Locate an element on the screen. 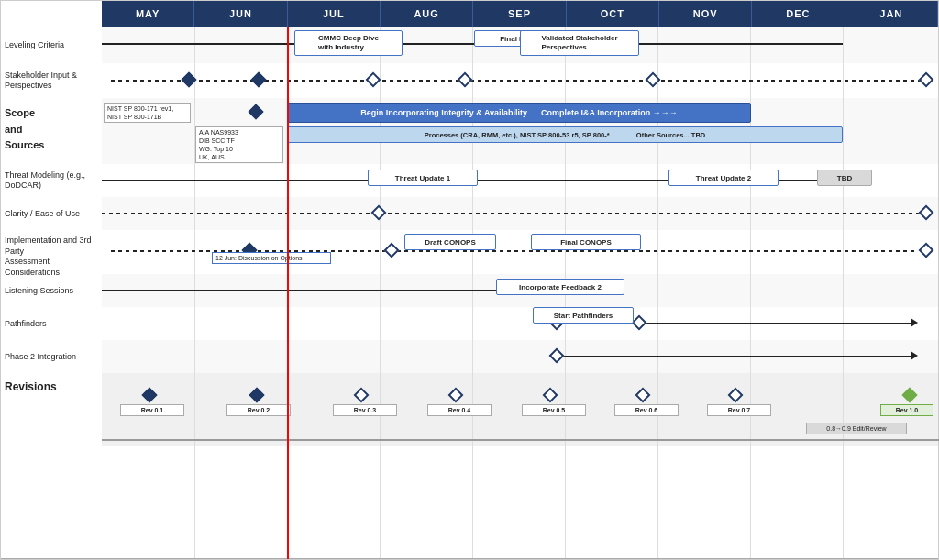 This screenshot has height=560, width=939. label-pathfinders: Pathfinders is located at coordinates (51, 324).